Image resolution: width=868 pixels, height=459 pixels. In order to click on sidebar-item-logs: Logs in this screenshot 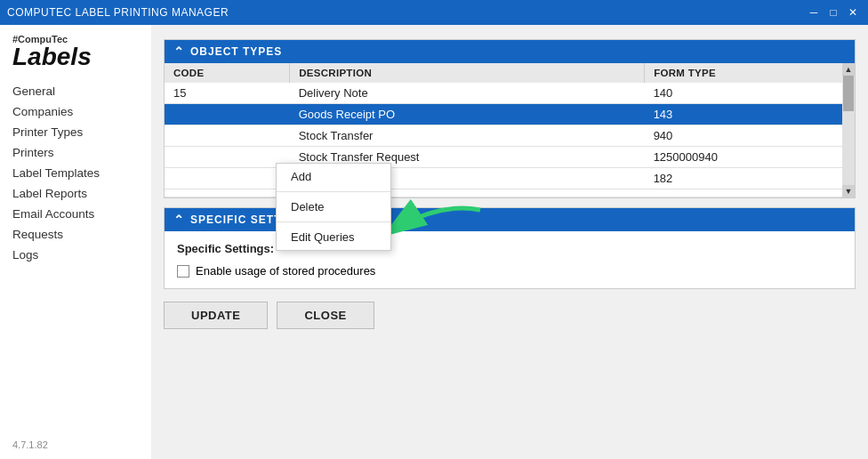, I will do `click(82, 254)`.